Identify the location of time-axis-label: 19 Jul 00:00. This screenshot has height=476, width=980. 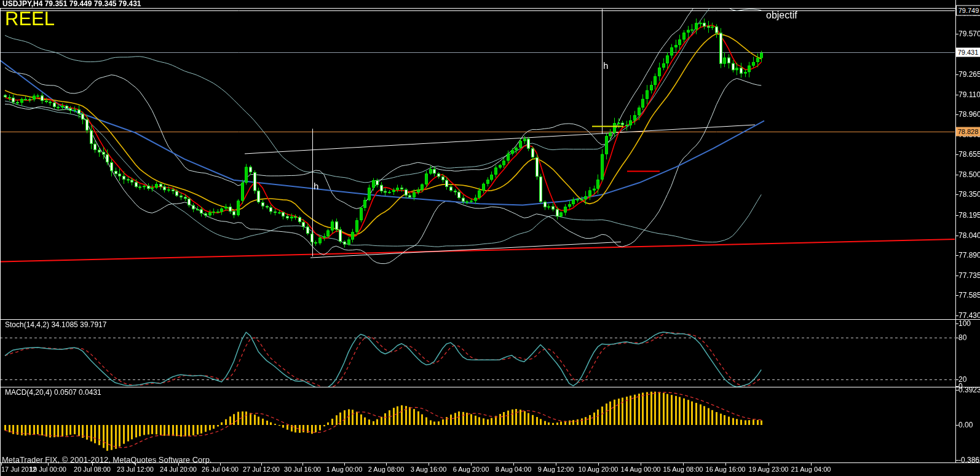
(48, 469).